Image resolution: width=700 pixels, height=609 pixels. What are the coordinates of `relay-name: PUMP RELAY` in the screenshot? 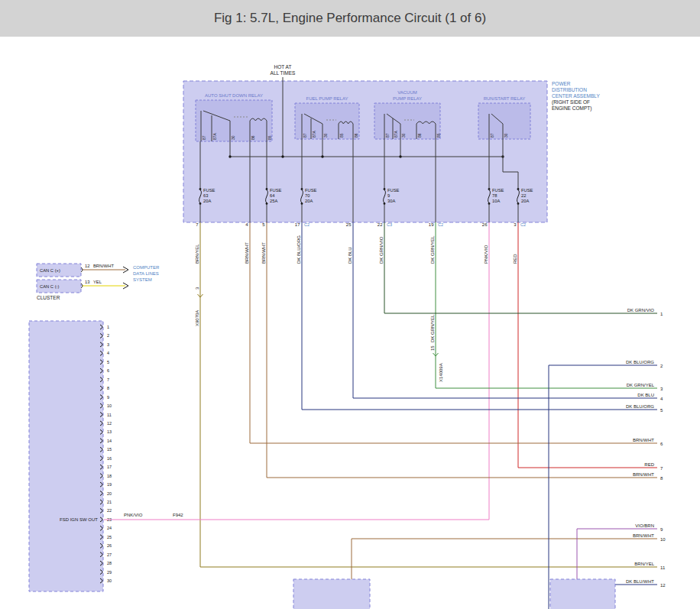 It's located at (407, 99).